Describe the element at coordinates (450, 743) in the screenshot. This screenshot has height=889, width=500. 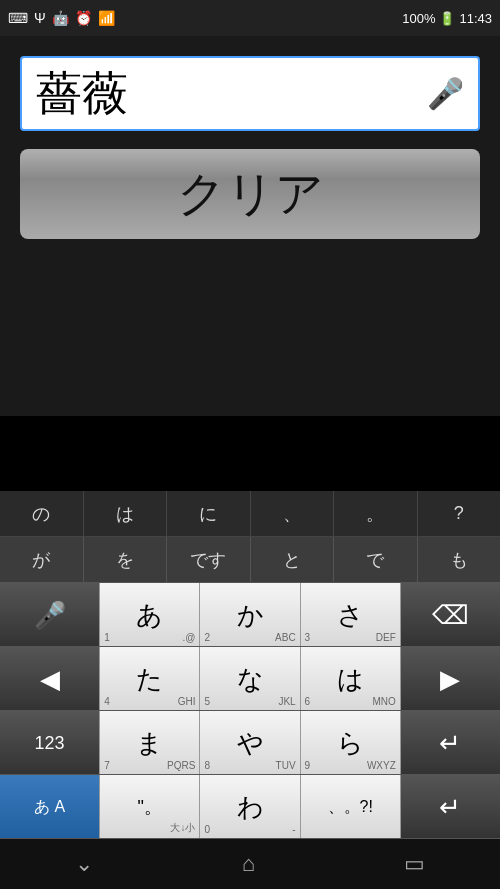
I see `return-icon: ↵` at that location.